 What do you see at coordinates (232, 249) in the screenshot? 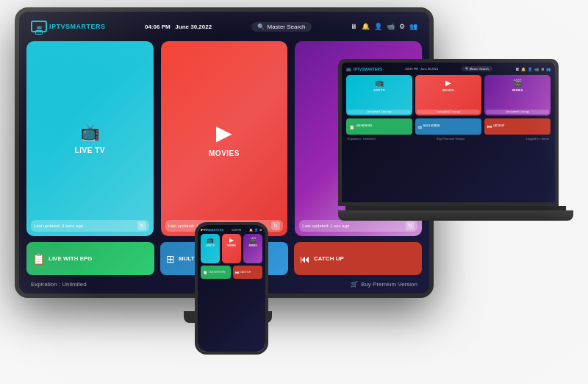
I see `phone-main-grid: 📺 LIVE TV ▶ MOVIES 🎬 SERIES` at bounding box center [232, 249].